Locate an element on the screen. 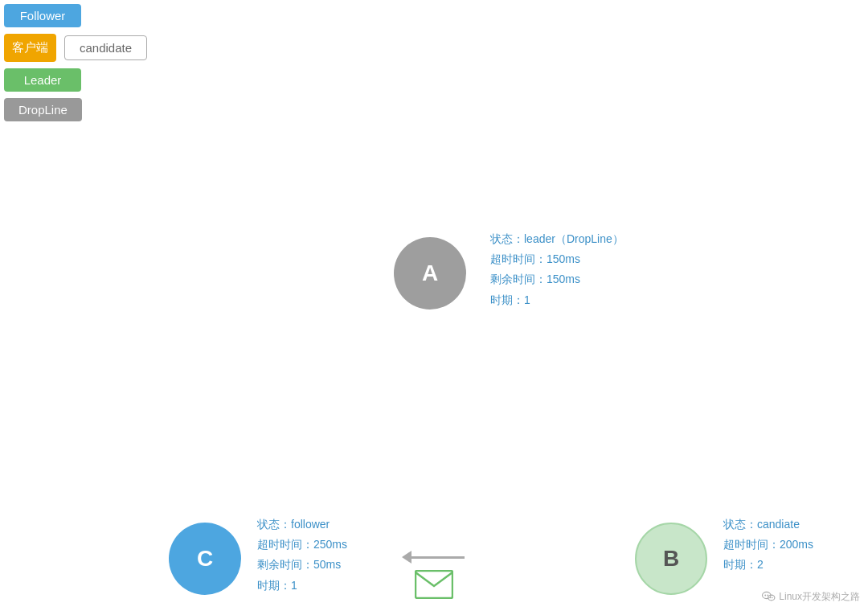 The width and height of the screenshot is (868, 615). wechat-icon is located at coordinates (768, 597).